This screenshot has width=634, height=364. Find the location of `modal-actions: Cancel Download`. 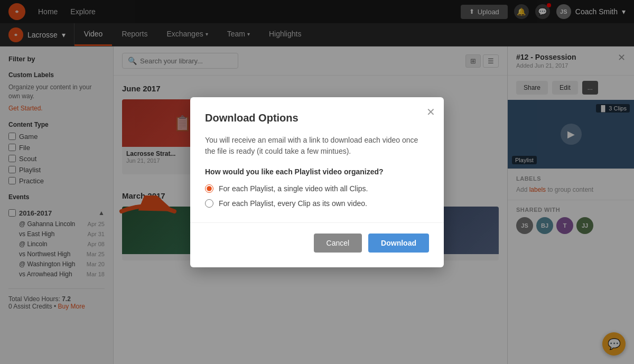

modal-actions: Cancel Download is located at coordinates (317, 243).